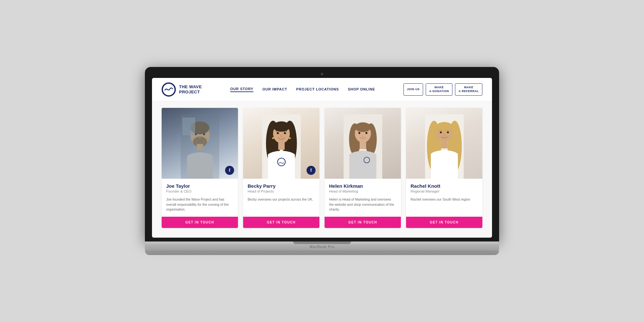 Image resolution: width=644 pixels, height=322 pixels. I want to click on logo-icon, so click(169, 90).